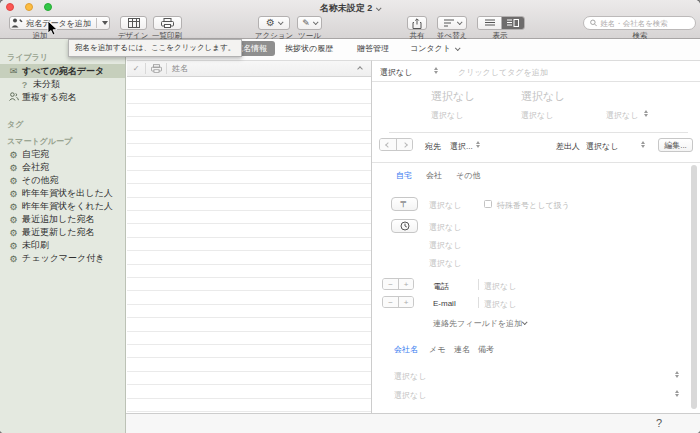 The width and height of the screenshot is (700, 433). I want to click on question-icon: ?, so click(24, 85).